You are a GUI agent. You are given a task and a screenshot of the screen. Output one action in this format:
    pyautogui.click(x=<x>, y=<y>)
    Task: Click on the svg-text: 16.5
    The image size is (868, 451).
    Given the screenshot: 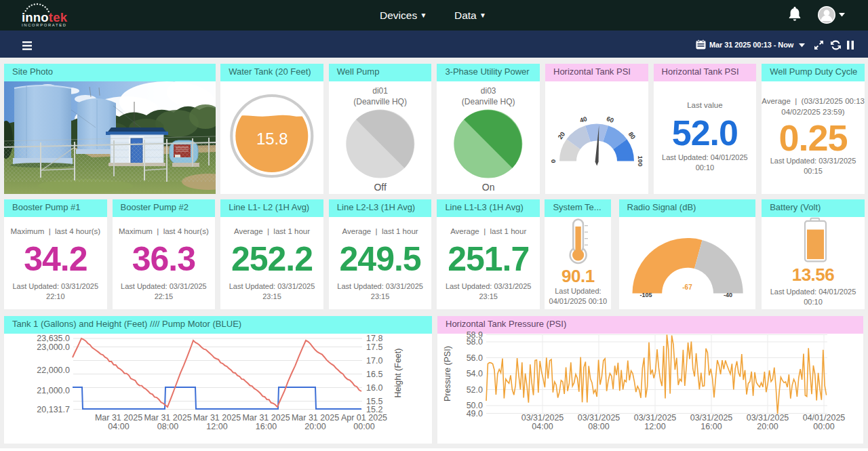 What is the action you would take?
    pyautogui.click(x=374, y=374)
    